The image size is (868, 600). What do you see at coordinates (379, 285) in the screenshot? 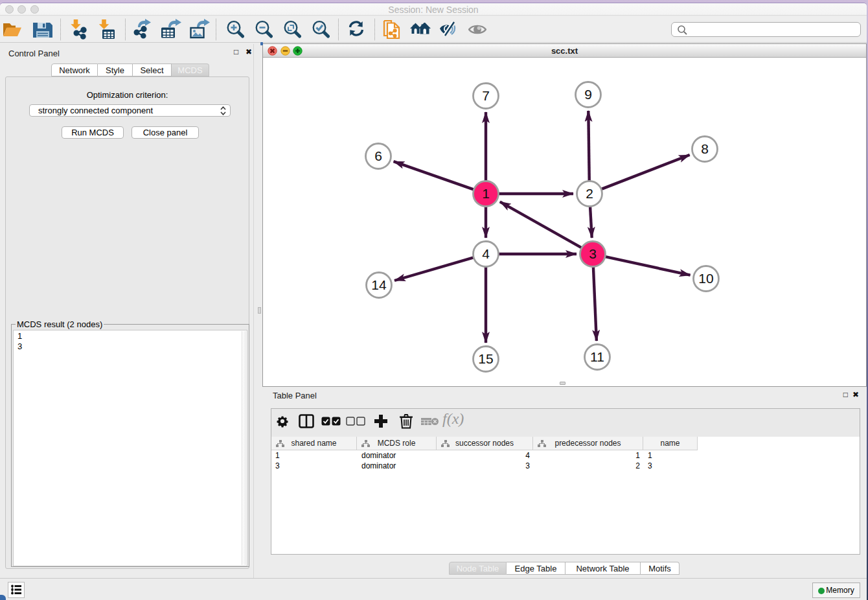
I see `svg-text: 14` at bounding box center [379, 285].